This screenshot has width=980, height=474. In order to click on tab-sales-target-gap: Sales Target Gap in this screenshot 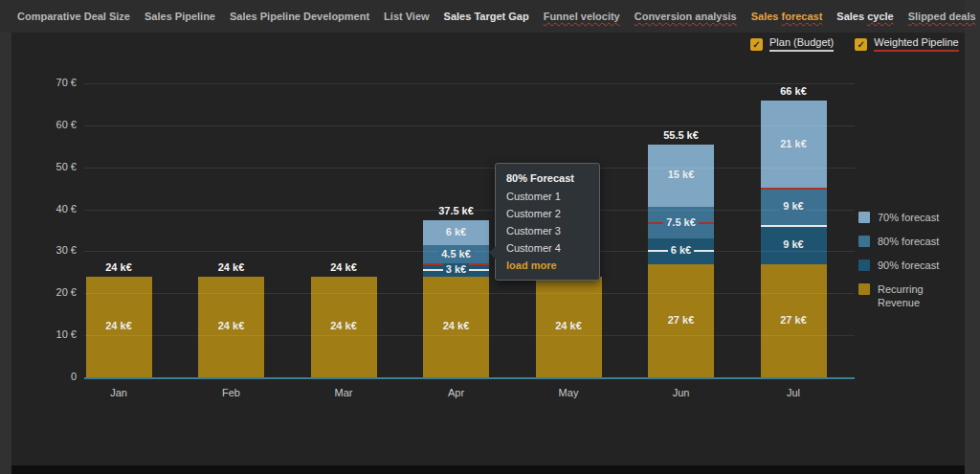, I will do `click(486, 16)`.